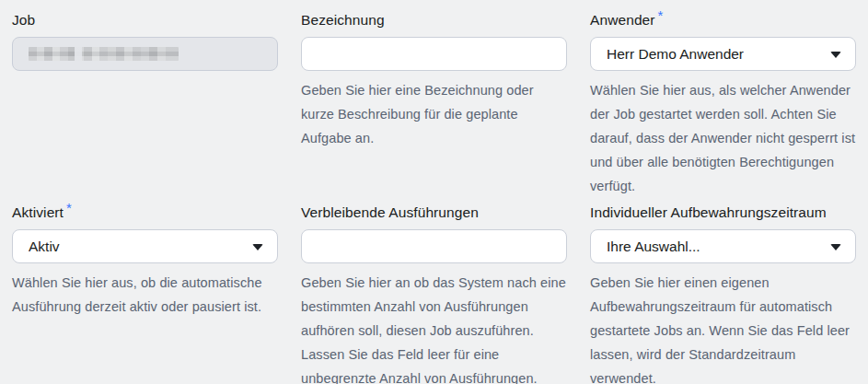  Describe the element at coordinates (723, 247) in the screenshot. I see `aufbewahrungszeitraum-select: Ihre Auswahl...` at that location.